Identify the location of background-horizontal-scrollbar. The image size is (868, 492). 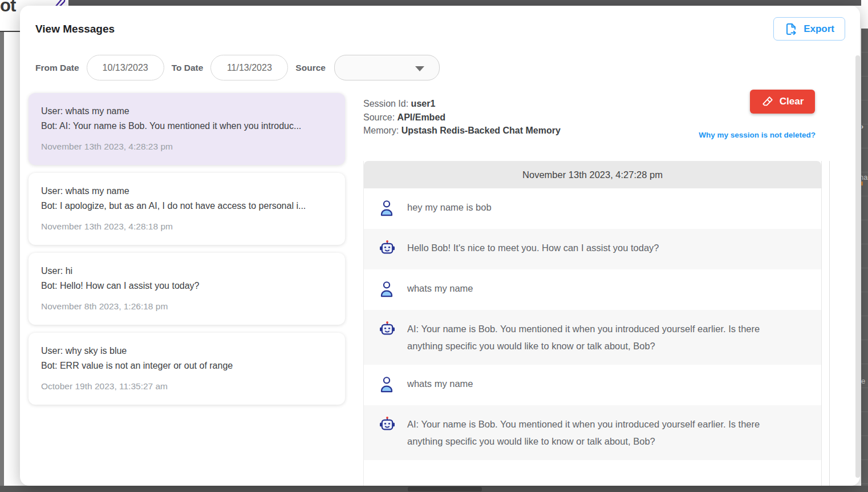
(445, 489).